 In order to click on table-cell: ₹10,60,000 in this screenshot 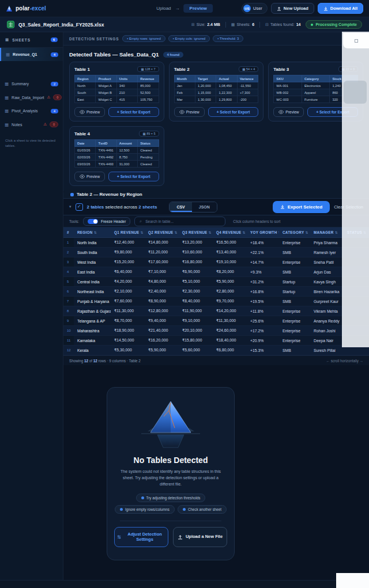, I will do `click(196, 252)`.